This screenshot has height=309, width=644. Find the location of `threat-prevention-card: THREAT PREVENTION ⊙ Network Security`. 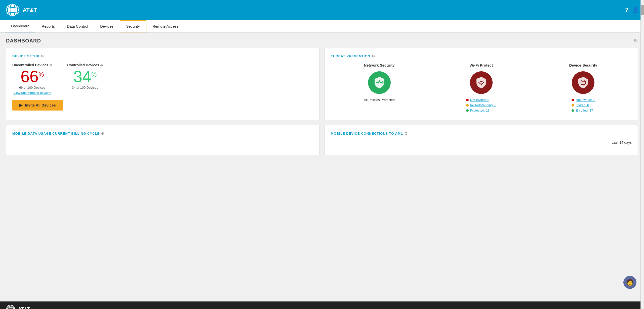

threat-prevention-card: THREAT PREVENTION ⊙ Network Security is located at coordinates (481, 84).